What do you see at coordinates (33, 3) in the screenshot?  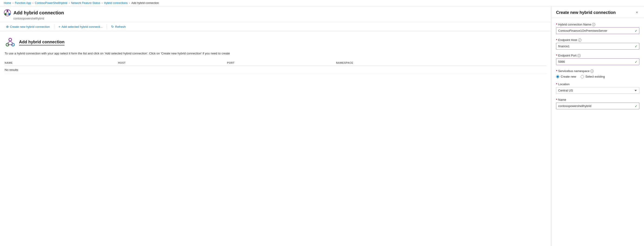 I see `breadcrumb-sep-2: ›` at bounding box center [33, 3].